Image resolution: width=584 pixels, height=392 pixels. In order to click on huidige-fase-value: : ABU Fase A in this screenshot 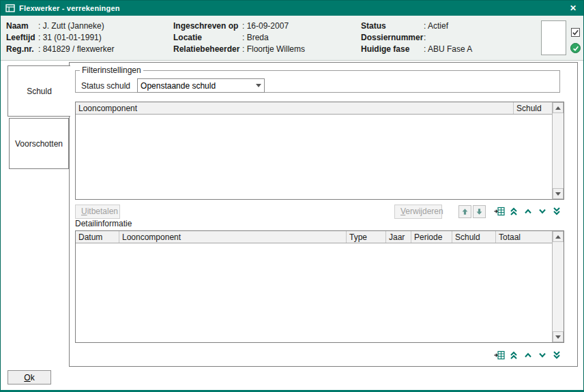, I will do `click(448, 49)`.